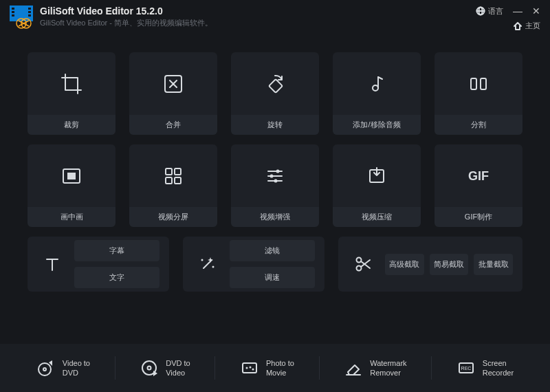 The image size is (550, 392). Describe the element at coordinates (377, 125) in the screenshot. I see `audio-label: 添加/移除音频` at that location.